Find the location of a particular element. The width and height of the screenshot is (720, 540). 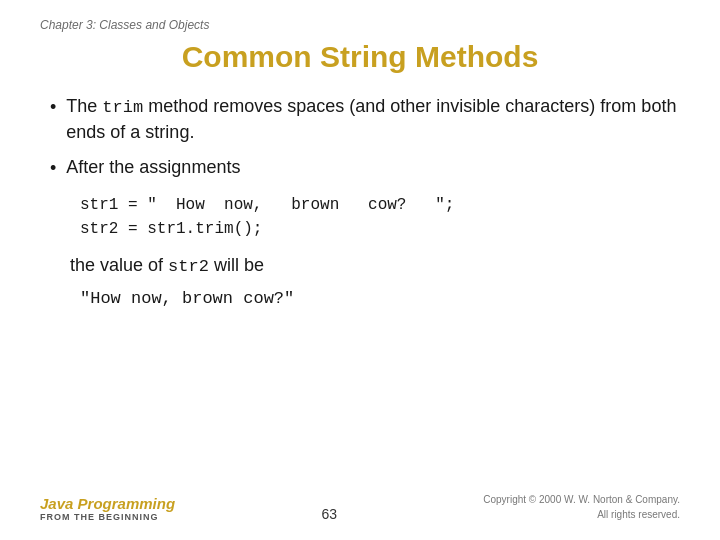

trim-code: trim is located at coordinates (122, 108).